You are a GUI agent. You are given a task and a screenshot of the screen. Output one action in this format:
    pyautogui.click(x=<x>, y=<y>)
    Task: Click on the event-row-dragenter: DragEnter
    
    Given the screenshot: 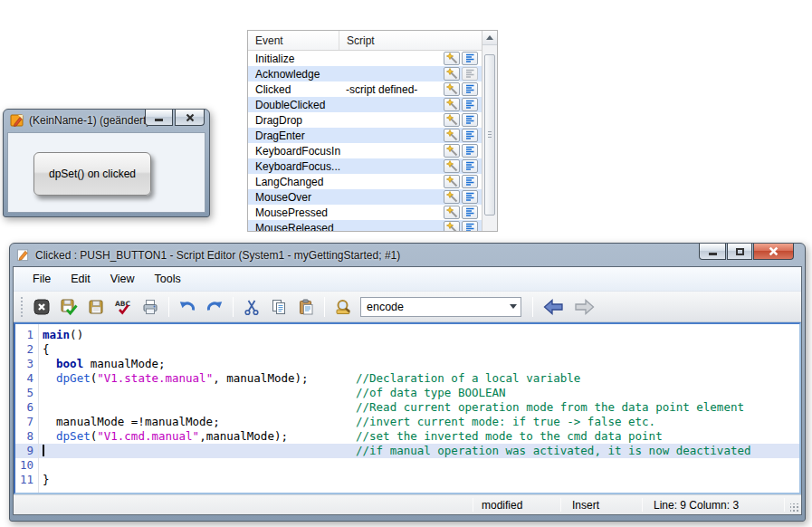 What is the action you would take?
    pyautogui.click(x=365, y=136)
    